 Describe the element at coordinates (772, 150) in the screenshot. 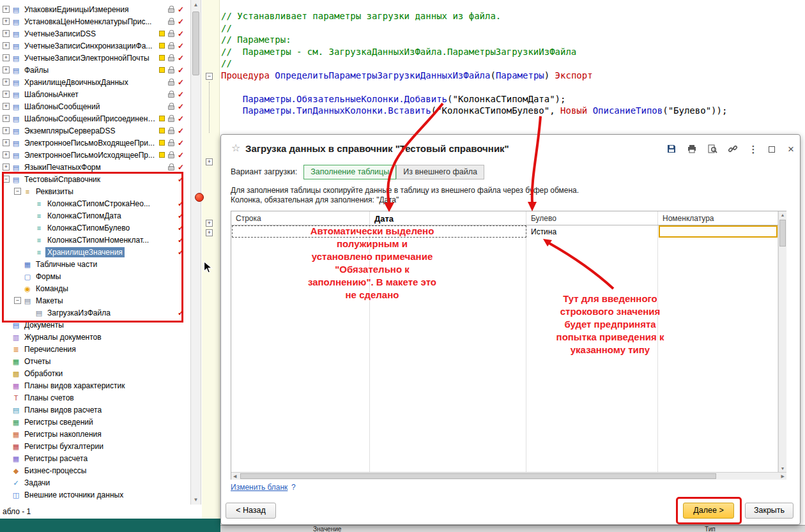

I see `maximize-icon` at that location.